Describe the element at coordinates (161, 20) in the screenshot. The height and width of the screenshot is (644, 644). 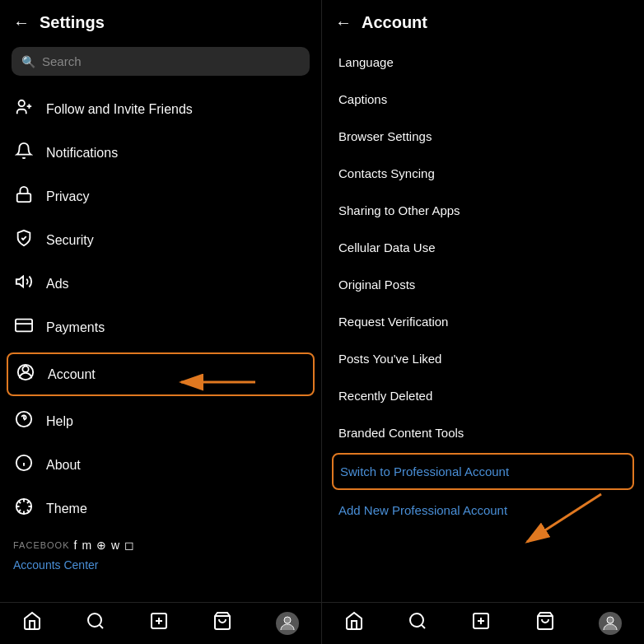
I see `left-header: ← Settings` at that location.